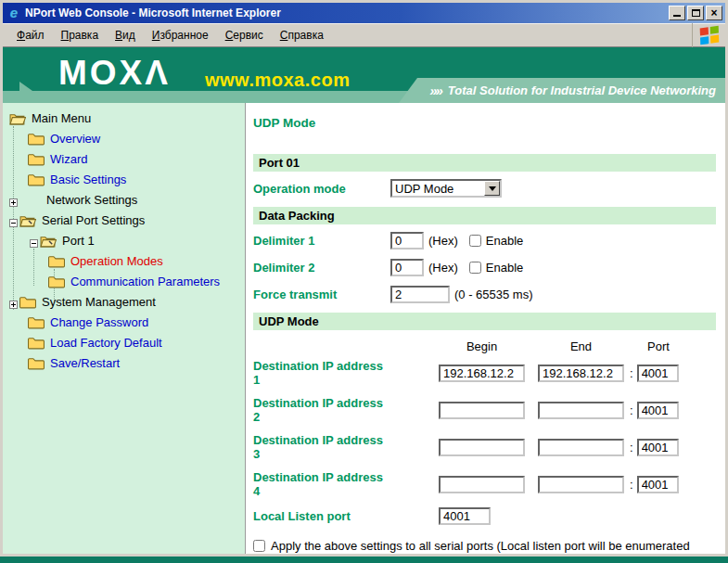 The height and width of the screenshot is (563, 728). Describe the element at coordinates (658, 347) in the screenshot. I see `column-port: Port` at that location.